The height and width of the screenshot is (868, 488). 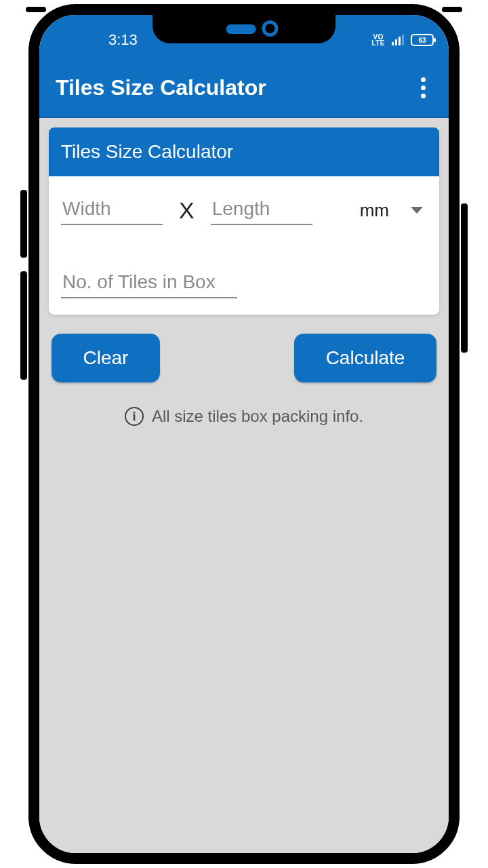 I want to click on frame-tick-right, so click(x=452, y=9).